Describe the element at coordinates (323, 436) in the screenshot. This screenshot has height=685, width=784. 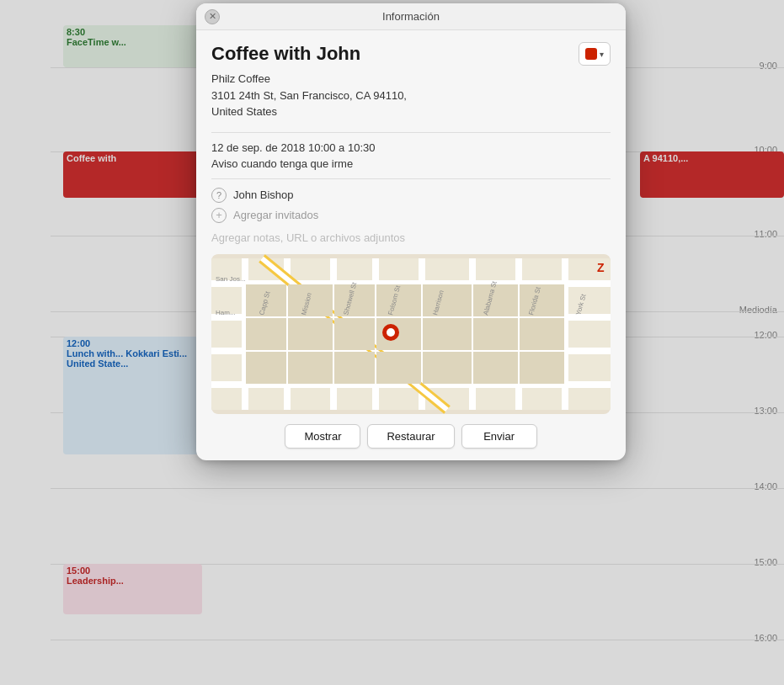
I see `mostrar-button: Mostrar` at that location.